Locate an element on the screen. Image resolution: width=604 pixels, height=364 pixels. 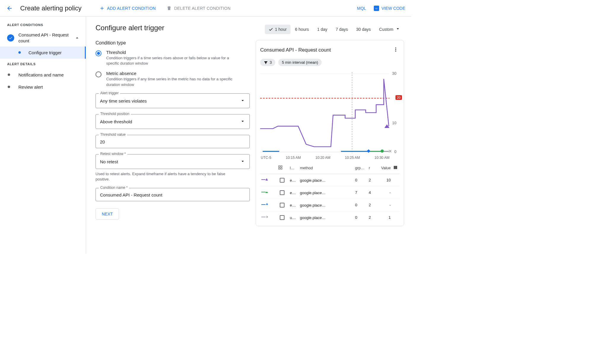
condition-type-heading: Condition type is located at coordinates (173, 43).